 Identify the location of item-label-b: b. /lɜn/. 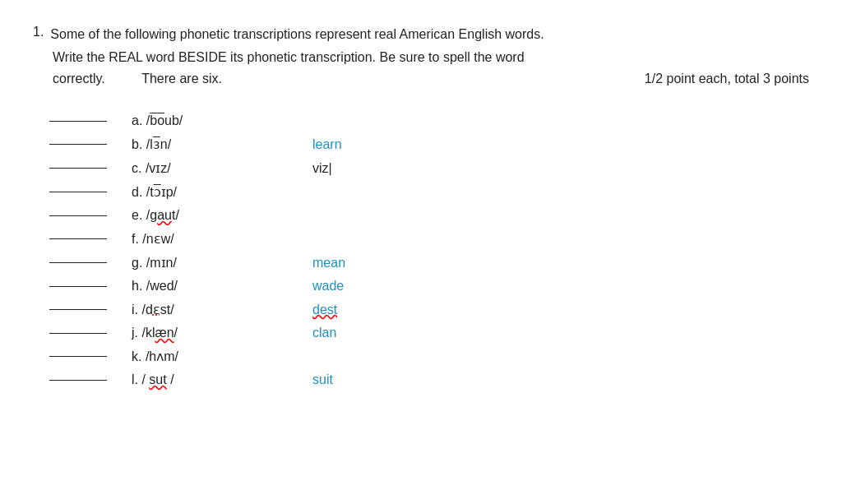
(214, 145).